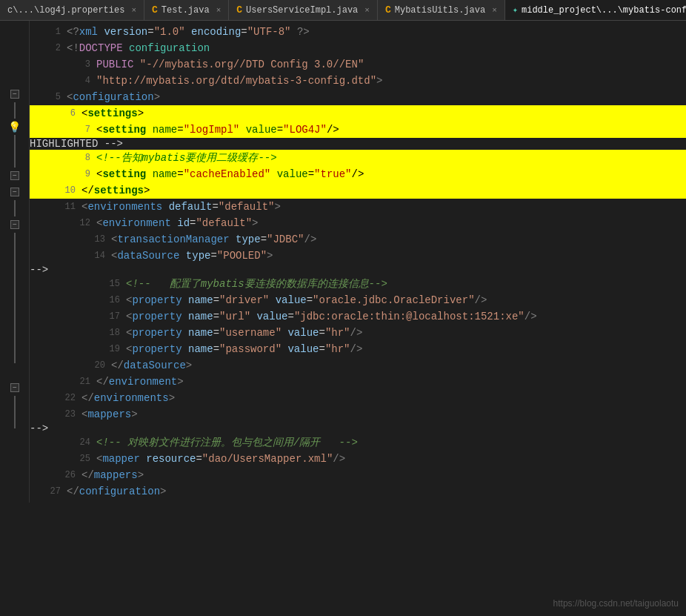  I want to click on code-line-20: 20 </dataSource>, so click(358, 365).